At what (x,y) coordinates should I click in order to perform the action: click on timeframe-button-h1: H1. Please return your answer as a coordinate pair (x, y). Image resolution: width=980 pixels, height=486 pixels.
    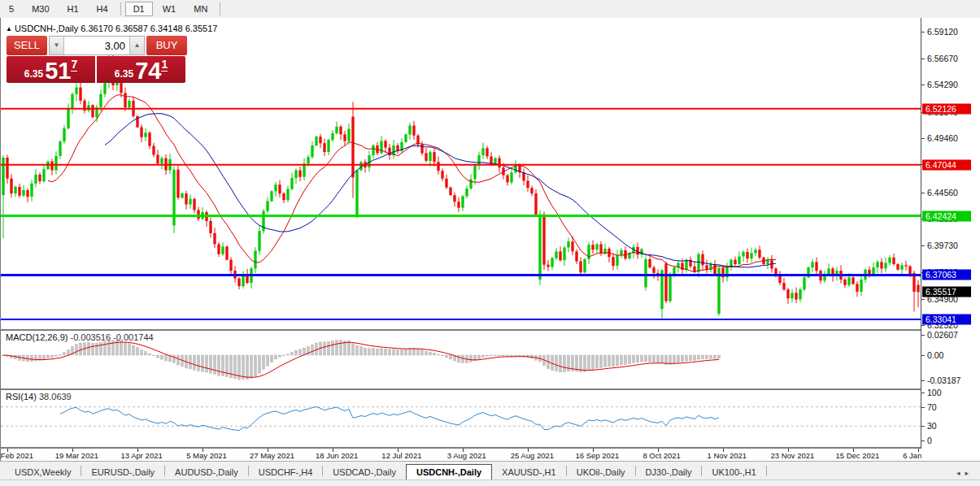
    Looking at the image, I should click on (73, 9).